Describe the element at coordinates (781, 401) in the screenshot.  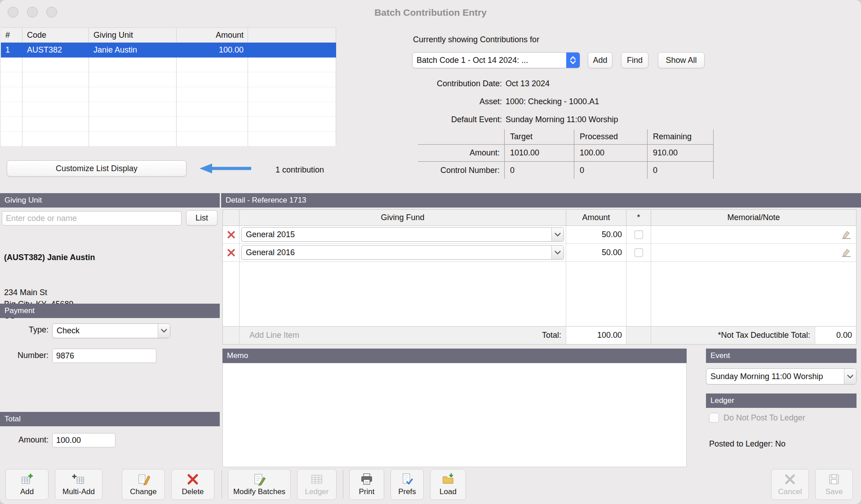
I see `ledger-header: Ledger` at that location.